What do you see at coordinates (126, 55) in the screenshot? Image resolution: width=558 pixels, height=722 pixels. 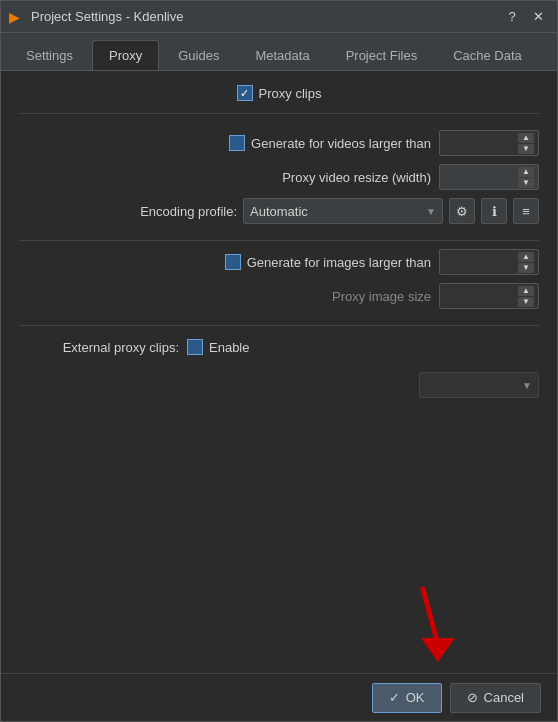 I see `tab-proxy: Proxy` at bounding box center [126, 55].